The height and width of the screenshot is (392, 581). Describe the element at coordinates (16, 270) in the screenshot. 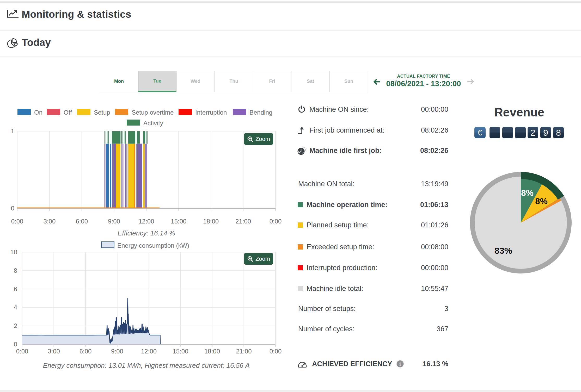

I see `svg-text: 8` at that location.